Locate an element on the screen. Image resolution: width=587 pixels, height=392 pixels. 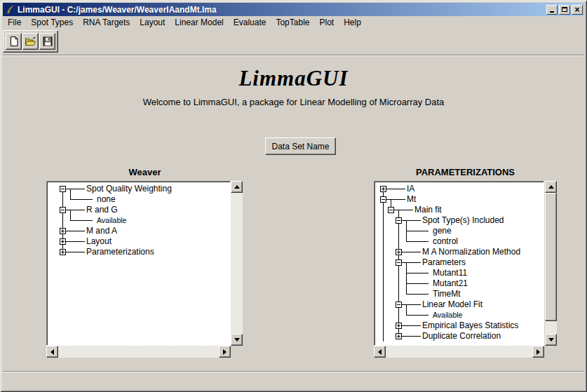
toolbar is located at coordinates (31, 41).